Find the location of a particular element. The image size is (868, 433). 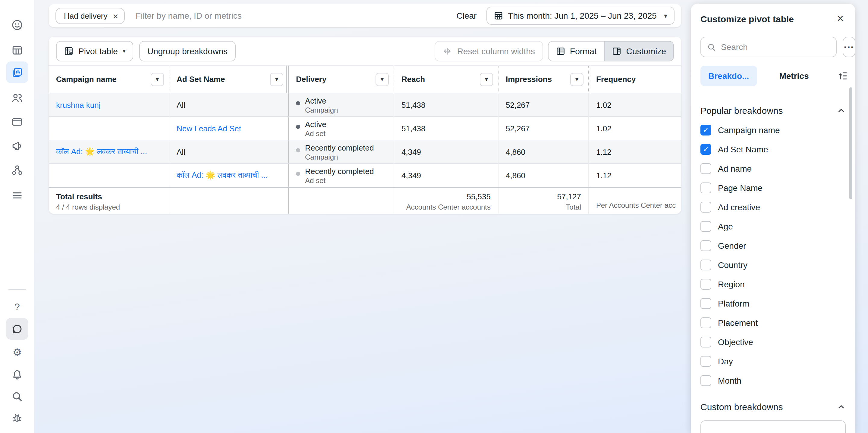

breakdown-option: ✓ Month is located at coordinates (773, 380).